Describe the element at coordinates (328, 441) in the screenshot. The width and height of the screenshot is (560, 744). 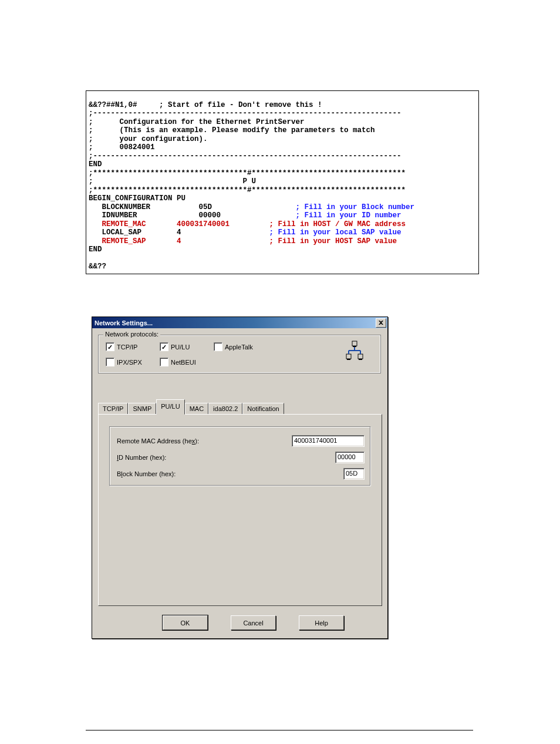
I see `remote-mac-input: 400031740001` at that location.